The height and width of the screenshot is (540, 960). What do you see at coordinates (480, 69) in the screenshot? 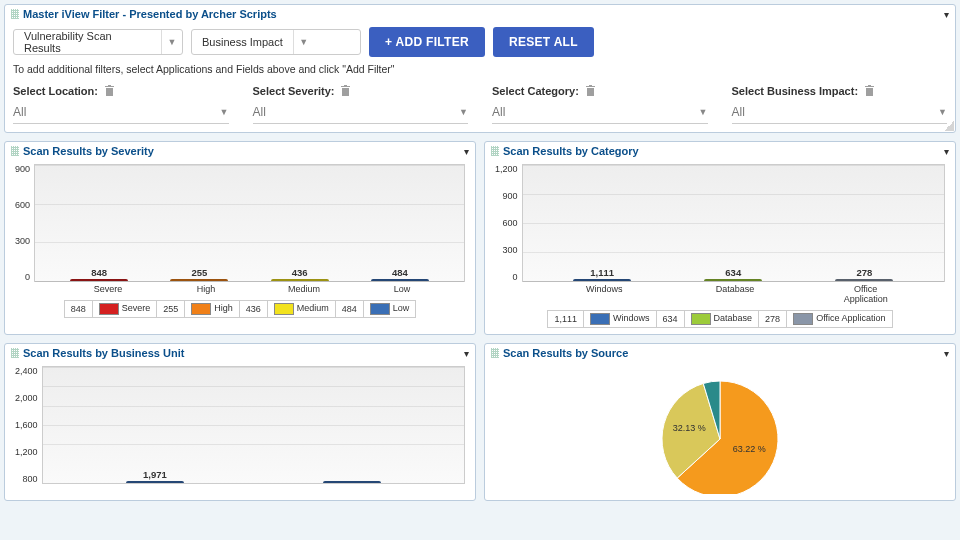
I see `filter-hint-text: To add additional filters, select Applic…` at bounding box center [480, 69].